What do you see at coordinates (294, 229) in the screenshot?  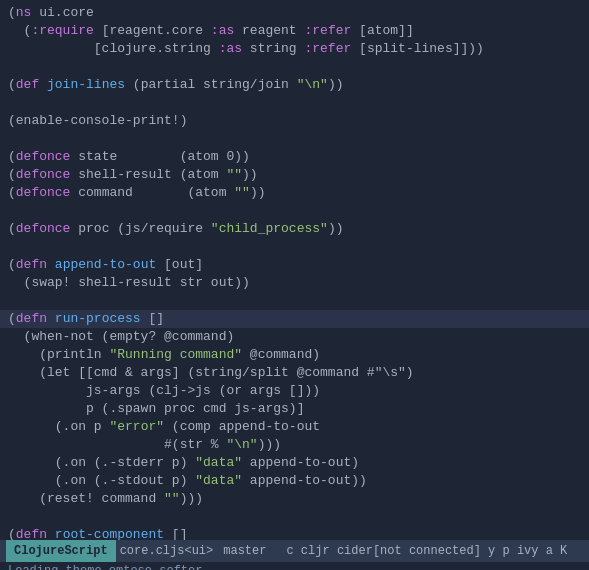 I see `code-line: (defonce proc (js/require "child_process…` at bounding box center [294, 229].